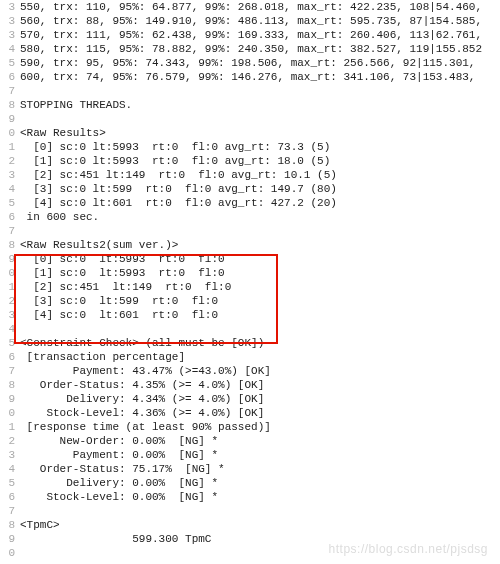  What do you see at coordinates (260, 161) in the screenshot?
I see `code-line: [1] sc:0 lt:5993 rt:0 fl:0 avg_rt: 18.0 …` at bounding box center [260, 161].